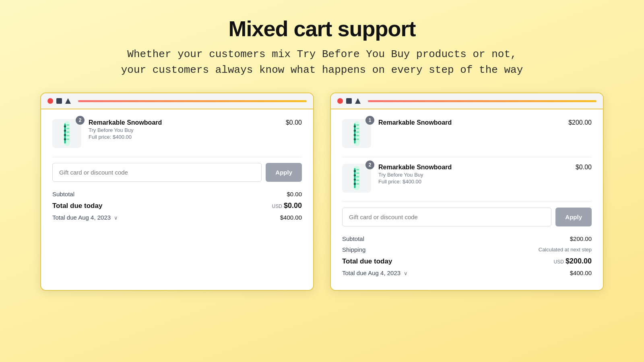  What do you see at coordinates (68, 101) in the screenshot?
I see `dot-triangle-left` at bounding box center [68, 101].